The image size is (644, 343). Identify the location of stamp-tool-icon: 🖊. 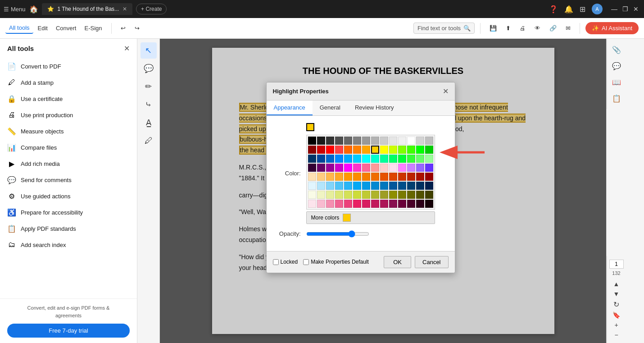
(149, 141).